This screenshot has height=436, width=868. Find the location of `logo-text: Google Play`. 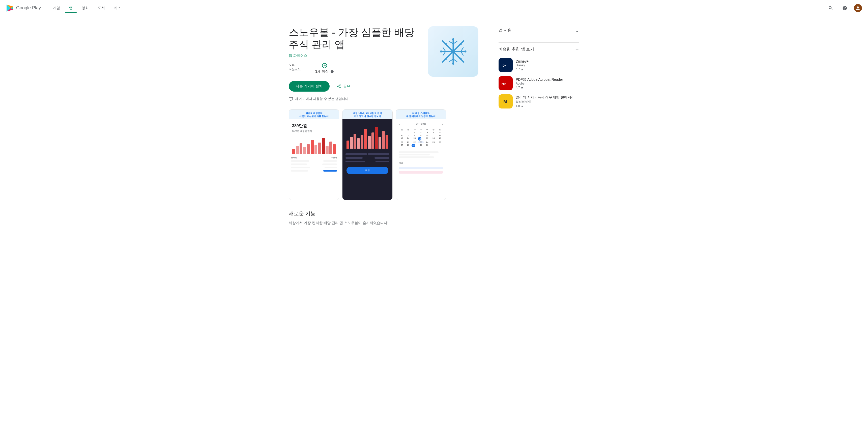

logo-text: Google Play is located at coordinates (28, 8).